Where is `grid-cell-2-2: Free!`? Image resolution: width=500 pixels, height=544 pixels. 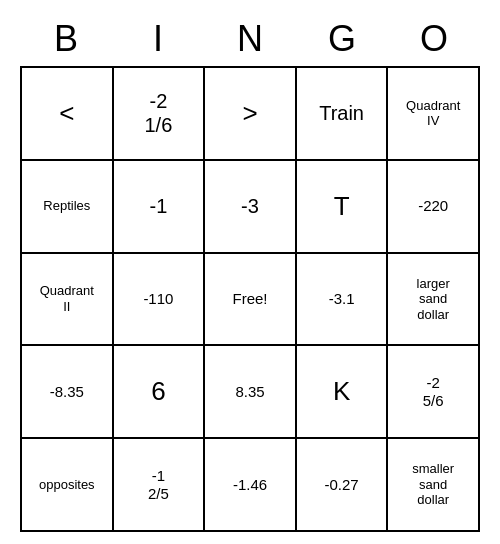
grid-cell-2-2: Free! is located at coordinates (251, 300).